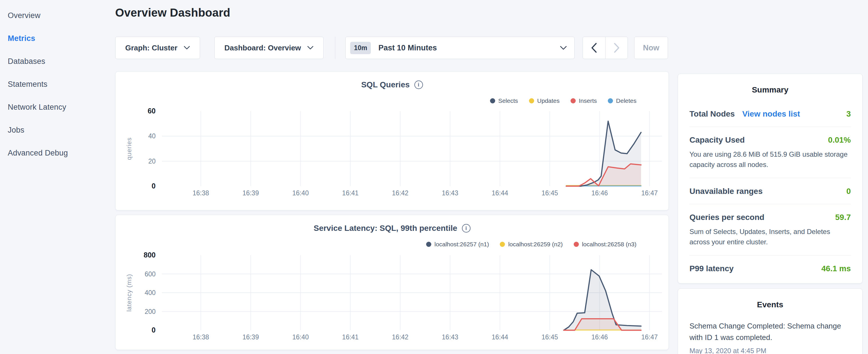  Describe the element at coordinates (651, 48) in the screenshot. I see `now-button: Now` at that location.